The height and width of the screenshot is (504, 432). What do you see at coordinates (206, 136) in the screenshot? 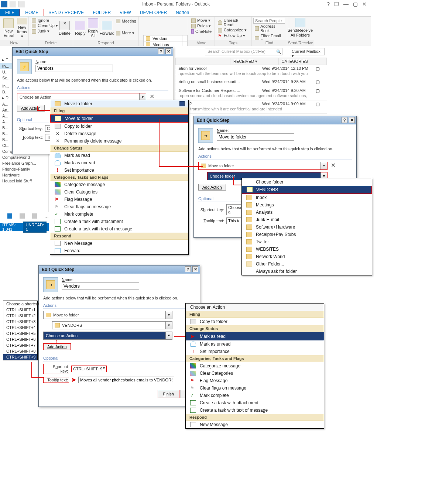
I see `quick-step-icon: ➜` at bounding box center [206, 136].